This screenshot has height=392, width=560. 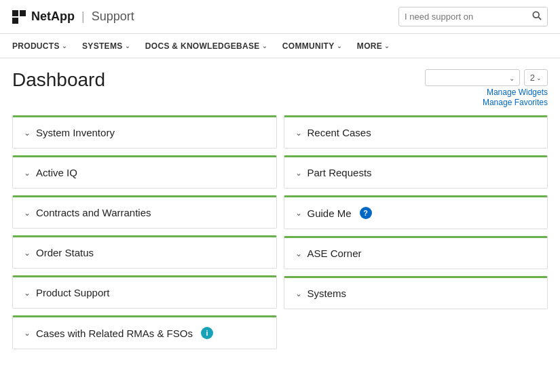 What do you see at coordinates (145, 333) in the screenshot?
I see `widget-cases-rmas-fsos-header: ⌄ Cases with Related RMAs & FSOs i` at bounding box center [145, 333].